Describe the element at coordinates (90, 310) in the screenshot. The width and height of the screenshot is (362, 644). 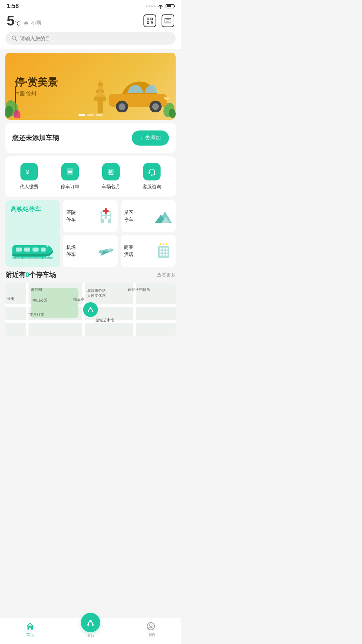
I see `map-preview: 长街 蕙芳园 中山公园 投壶亭 兰亭八柱亭 北京市劳动人民文化宫 南池子招待所 …` at that location.